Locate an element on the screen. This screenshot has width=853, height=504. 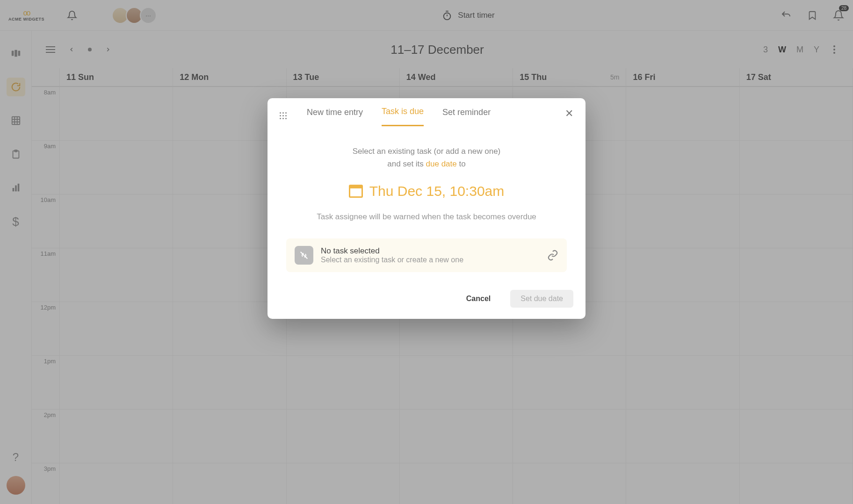
due-date-display: Thu Dec 15, 10:30am is located at coordinates (426, 191).